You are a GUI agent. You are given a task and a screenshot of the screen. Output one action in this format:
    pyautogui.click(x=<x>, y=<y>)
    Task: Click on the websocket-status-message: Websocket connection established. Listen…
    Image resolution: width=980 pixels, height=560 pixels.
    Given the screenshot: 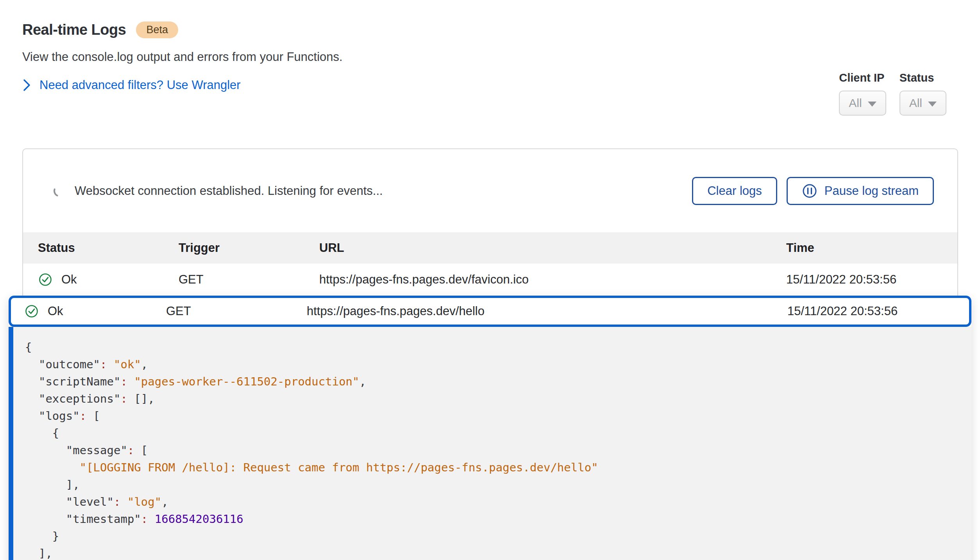 What is the action you would take?
    pyautogui.click(x=383, y=191)
    